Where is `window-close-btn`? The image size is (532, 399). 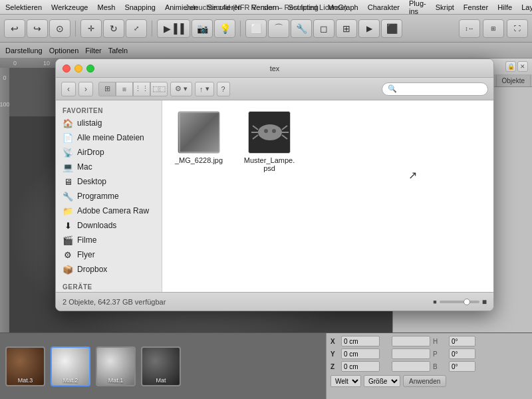 window-close-btn is located at coordinates (66, 68).